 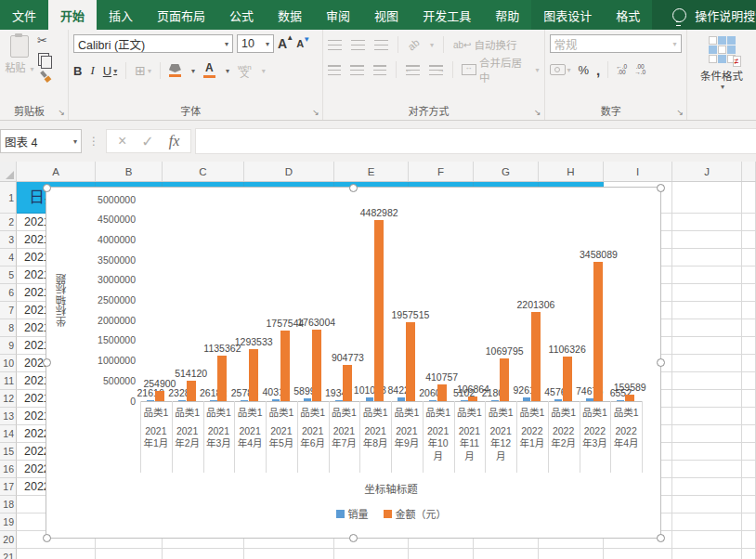 What do you see at coordinates (561, 70) in the screenshot?
I see `accounting-format-button: ▾` at bounding box center [561, 70].